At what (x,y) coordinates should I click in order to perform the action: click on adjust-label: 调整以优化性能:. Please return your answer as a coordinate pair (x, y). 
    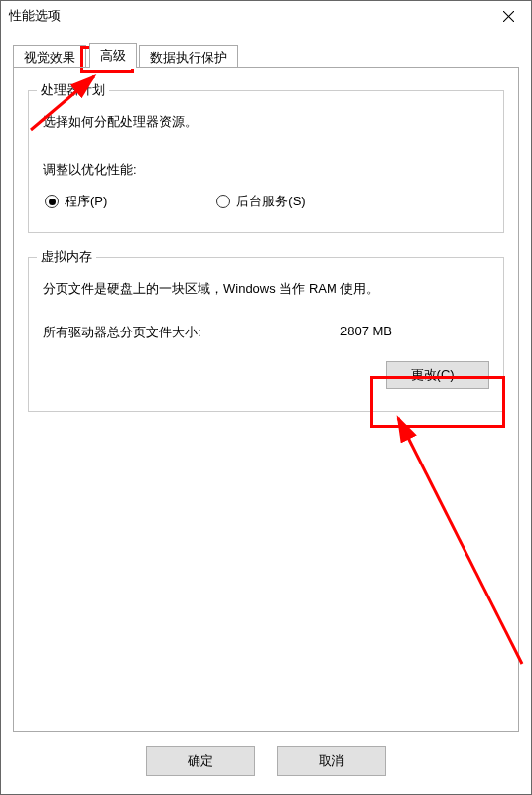
    Looking at the image, I should click on (266, 170).